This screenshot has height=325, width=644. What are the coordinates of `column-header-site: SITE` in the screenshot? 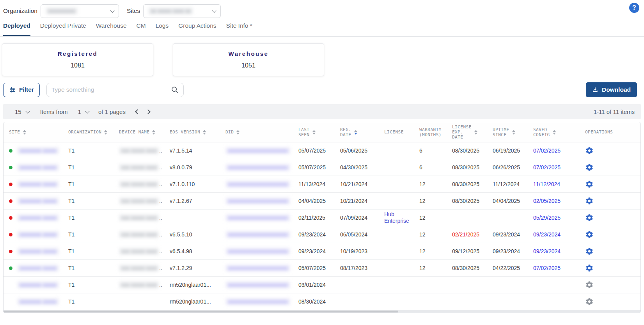 It's located at (36, 132).